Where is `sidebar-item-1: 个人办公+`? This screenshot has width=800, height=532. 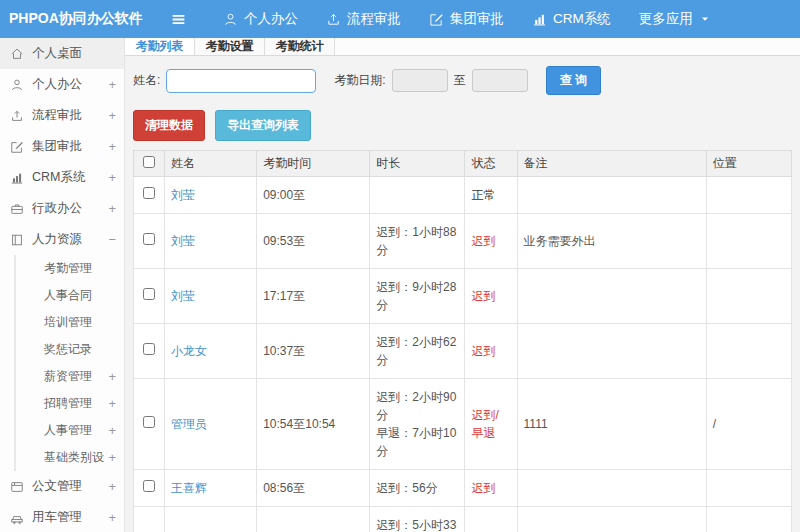
sidebar-item-1: 个人办公+ is located at coordinates (62, 84).